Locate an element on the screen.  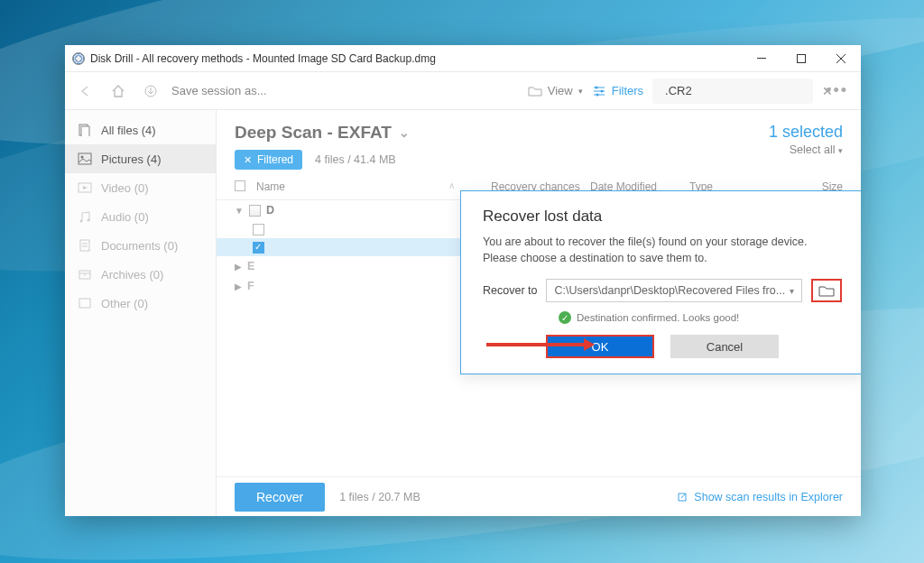
sidebar-item-audio: Audio (0) is located at coordinates (141, 217).